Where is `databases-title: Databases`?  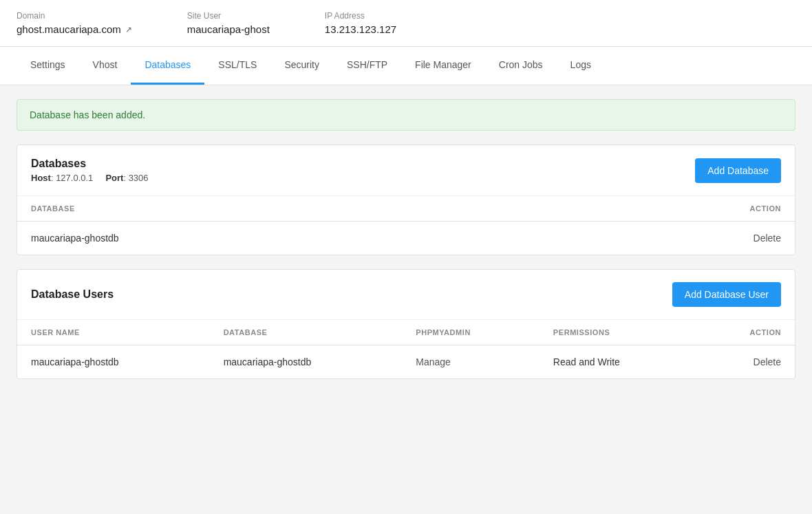 databases-title: Databases is located at coordinates (89, 164).